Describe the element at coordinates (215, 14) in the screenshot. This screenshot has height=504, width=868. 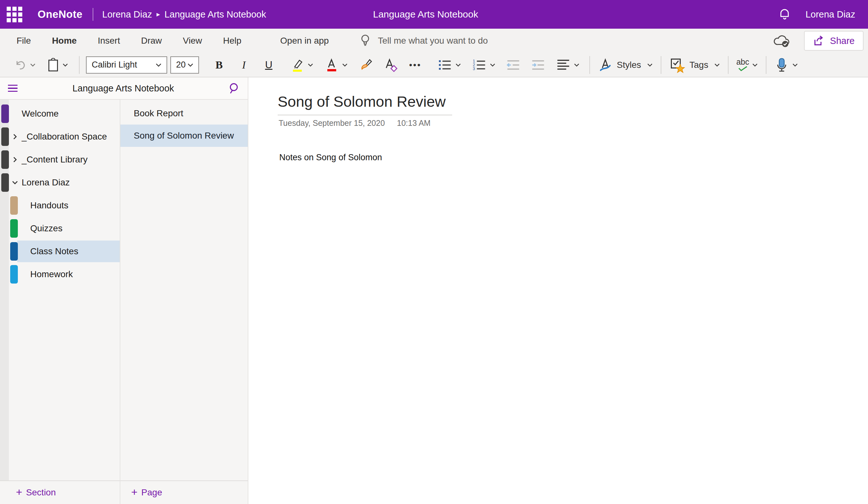
I see `breadcrumb-notebook: Language Arts Notebook` at that location.